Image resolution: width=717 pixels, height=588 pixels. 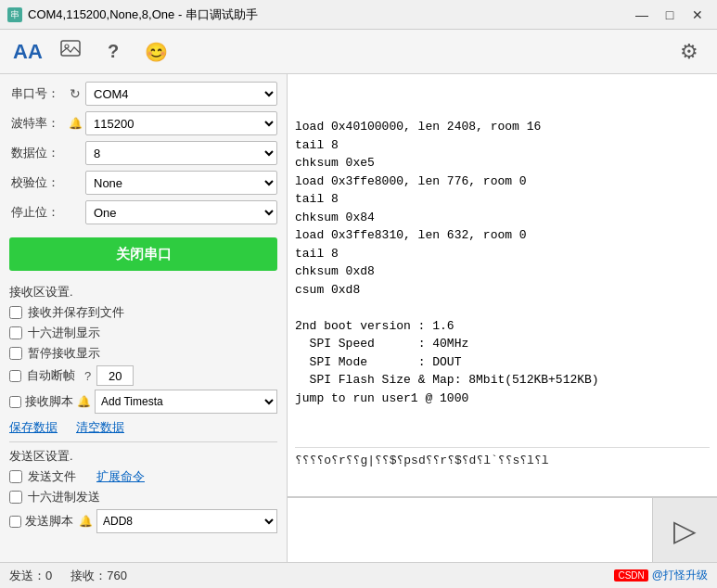 What do you see at coordinates (187, 521) in the screenshot?
I see `send-script-select: ADD8` at bounding box center [187, 521].